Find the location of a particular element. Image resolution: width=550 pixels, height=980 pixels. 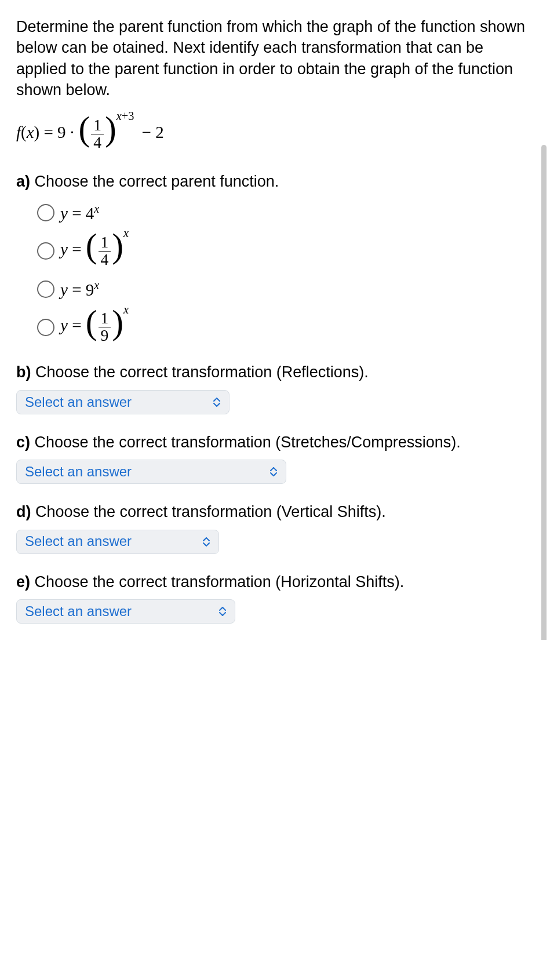

option-4: y = (19)x is located at coordinates (285, 327).